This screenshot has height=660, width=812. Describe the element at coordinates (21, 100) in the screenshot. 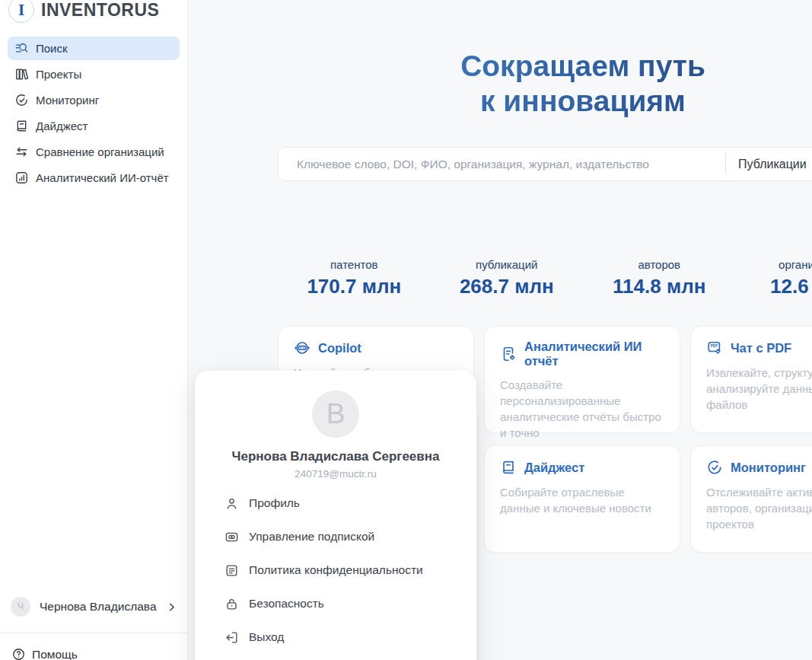

I see `monitoring-icon` at that location.